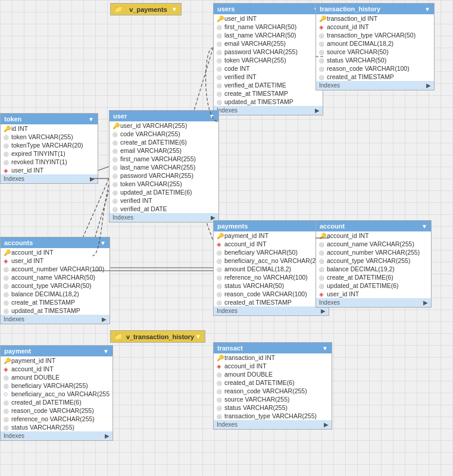 Image resolution: width=453 pixels, height=476 pixels. What do you see at coordinates (375, 18) in the screenshot?
I see `table-row: 🔑transaction_id INT` at bounding box center [375, 18].